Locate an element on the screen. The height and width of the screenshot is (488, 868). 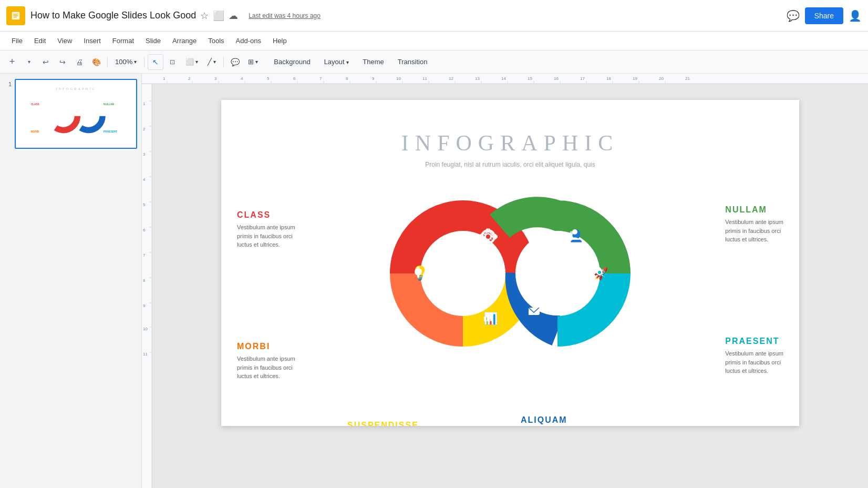
class-title: CLASS is located at coordinates (266, 215).